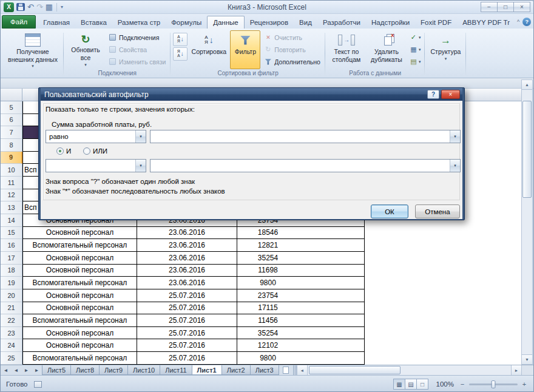 The image size is (534, 392). What do you see at coordinates (301, 346) in the screenshot?
I see `cell-salary: 12102` at bounding box center [301, 346].